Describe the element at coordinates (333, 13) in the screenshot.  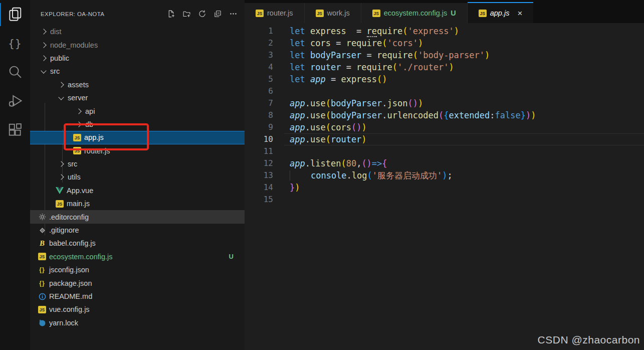
I see `tab-work-js: JSwork.js` at that location.